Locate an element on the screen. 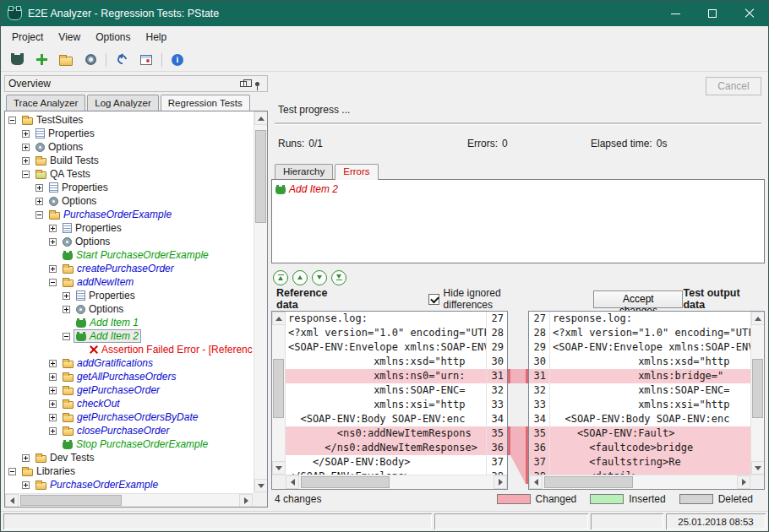  tree-item: createPurchaseOrder is located at coordinates (130, 269).